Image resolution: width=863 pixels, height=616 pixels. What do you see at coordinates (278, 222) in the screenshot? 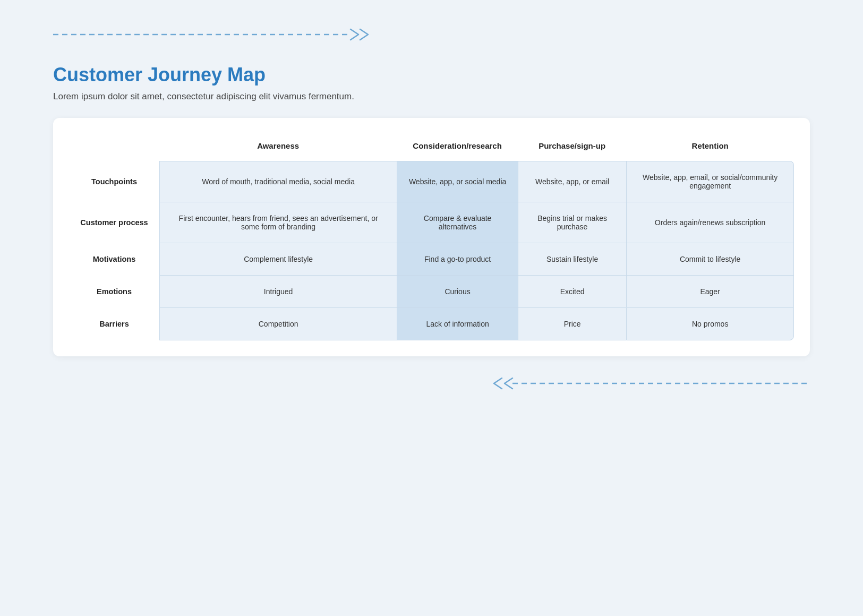
I see `cell-awareness-1: First encounter, hears from friend, sees…` at bounding box center [278, 222].